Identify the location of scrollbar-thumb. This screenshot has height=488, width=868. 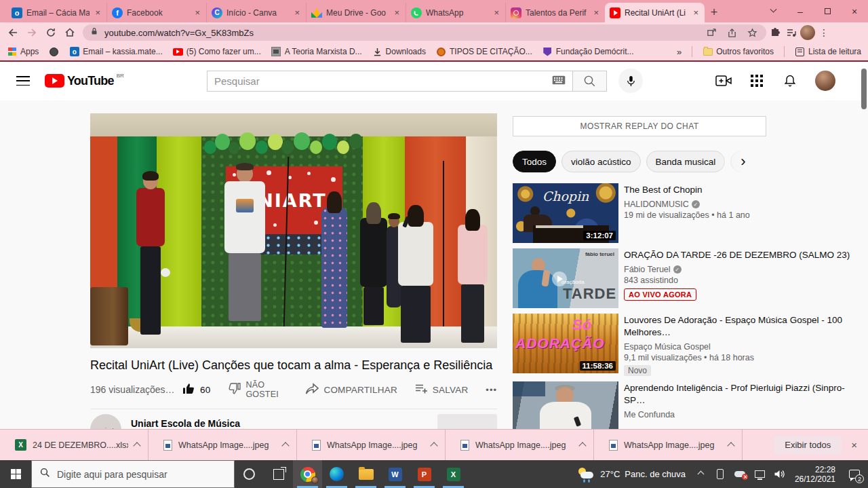
(864, 89).